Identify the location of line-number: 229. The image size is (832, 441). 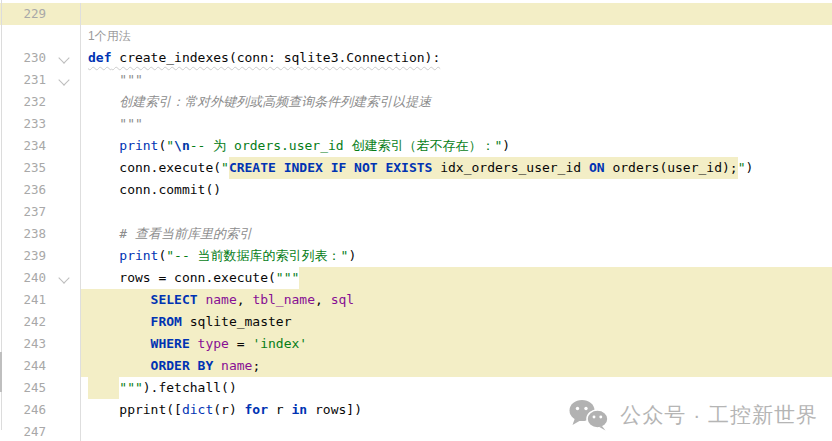
(23, 14).